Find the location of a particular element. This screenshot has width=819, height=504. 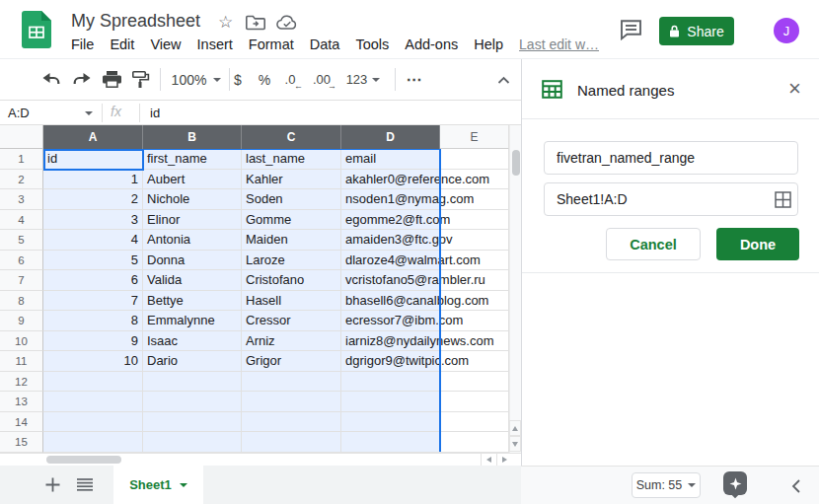

cell-A5: 4 is located at coordinates (93, 241).